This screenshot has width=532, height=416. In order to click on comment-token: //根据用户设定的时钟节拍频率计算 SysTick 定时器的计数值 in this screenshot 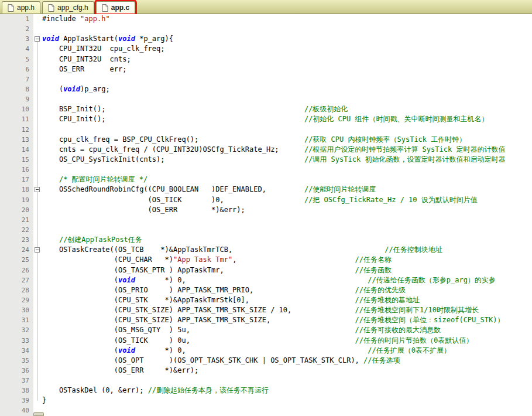, I will do `click(405, 150)`.